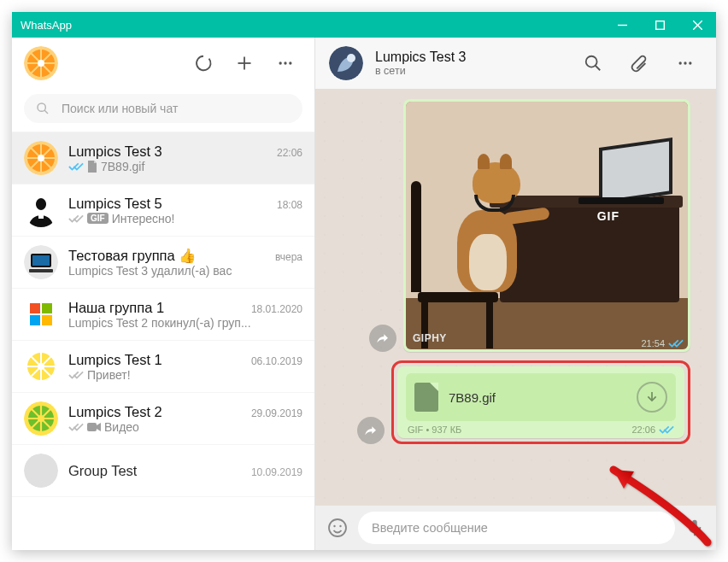  Describe the element at coordinates (639, 63) in the screenshot. I see `attach-icon` at that location.